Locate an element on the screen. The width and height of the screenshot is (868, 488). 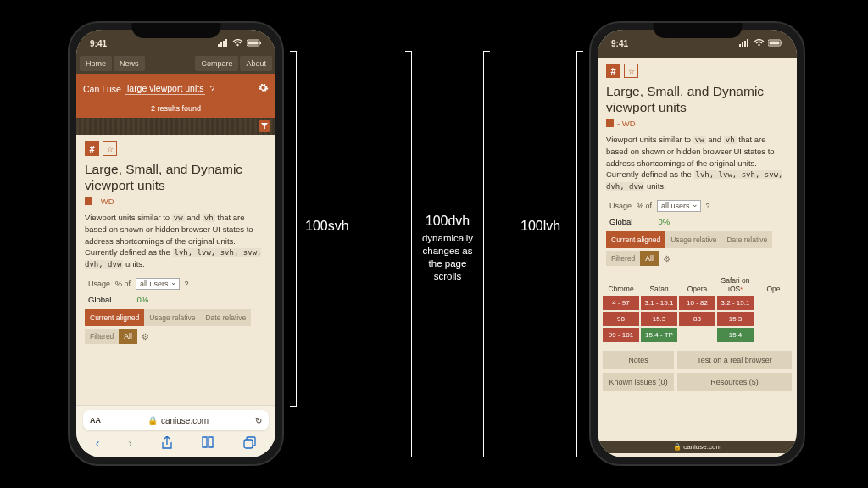
search-input: large viewport units is located at coordinates (165, 89).